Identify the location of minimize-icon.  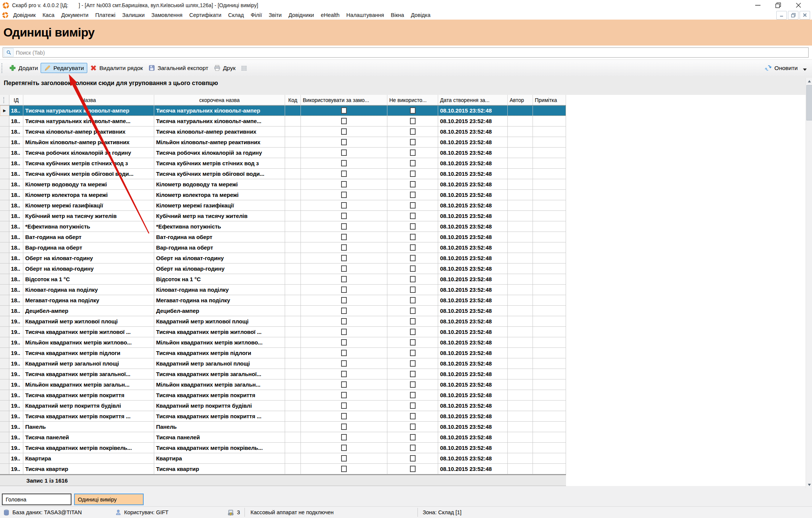
(758, 5).